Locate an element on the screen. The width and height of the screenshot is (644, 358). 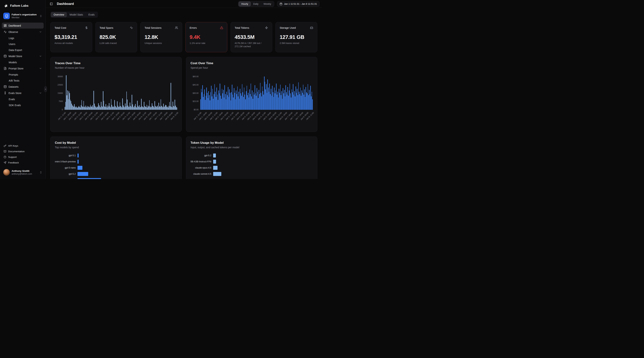
date-range-button: Jan 1 11:51:31 - Jan 8 11:51:31 is located at coordinates (298, 4).